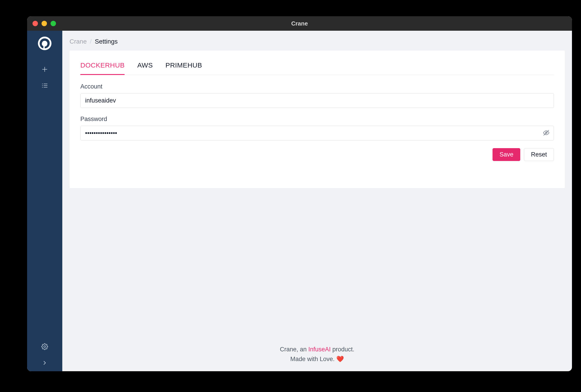 This screenshot has height=392, width=581. Describe the element at coordinates (35, 24) in the screenshot. I see `close-window-button` at that location.